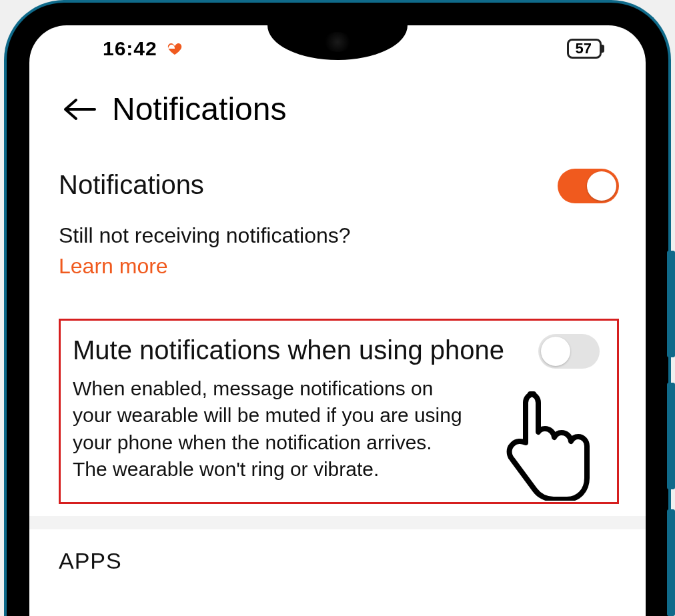 This screenshot has width=675, height=616. I want to click on back-arrow-icon, so click(80, 109).